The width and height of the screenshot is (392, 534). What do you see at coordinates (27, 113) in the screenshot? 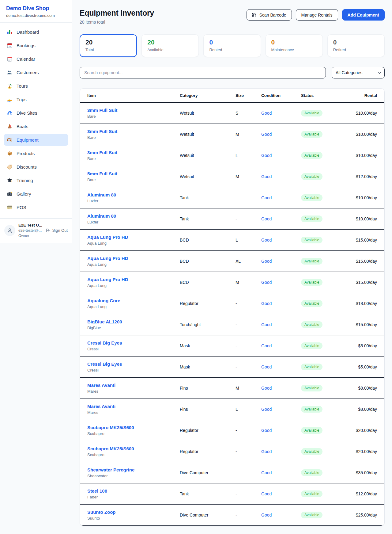
I see `sidebar-item-label: Dive Sites` at bounding box center [27, 113].